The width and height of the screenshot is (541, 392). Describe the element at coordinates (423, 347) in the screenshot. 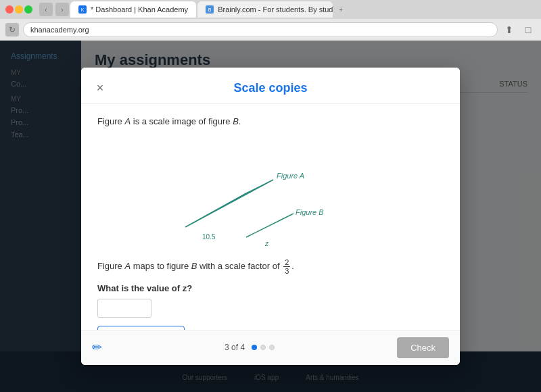

I see `check-button: Check` at that location.